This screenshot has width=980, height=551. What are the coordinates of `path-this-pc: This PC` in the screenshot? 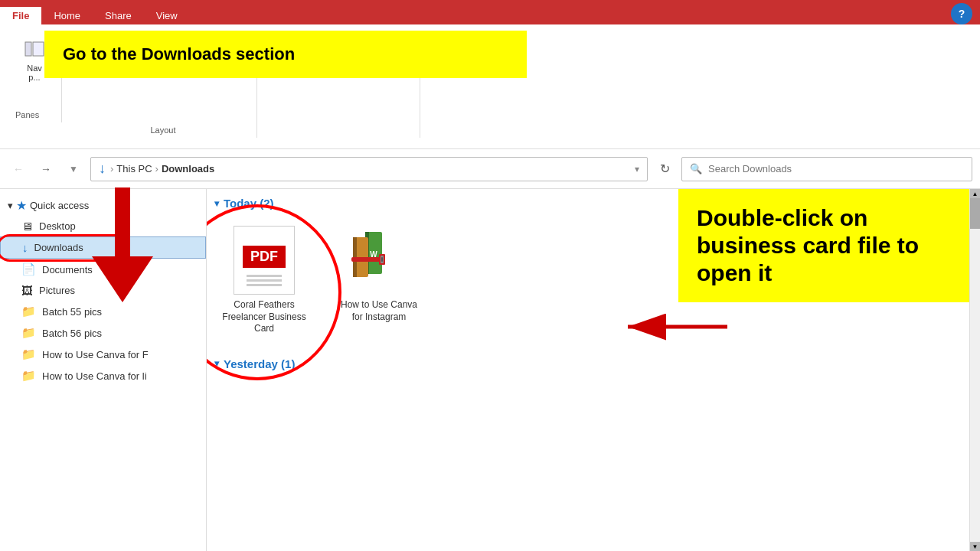 It's located at (134, 168).